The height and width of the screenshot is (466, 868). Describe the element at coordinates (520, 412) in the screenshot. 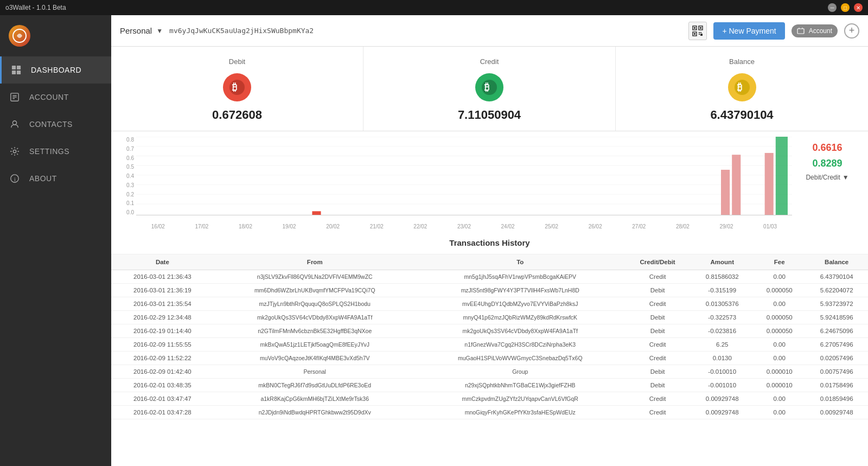

I see `cell-to: mnoGiqyFrKyhGKePfYKtr3sfaHESpWdEUz` at that location.